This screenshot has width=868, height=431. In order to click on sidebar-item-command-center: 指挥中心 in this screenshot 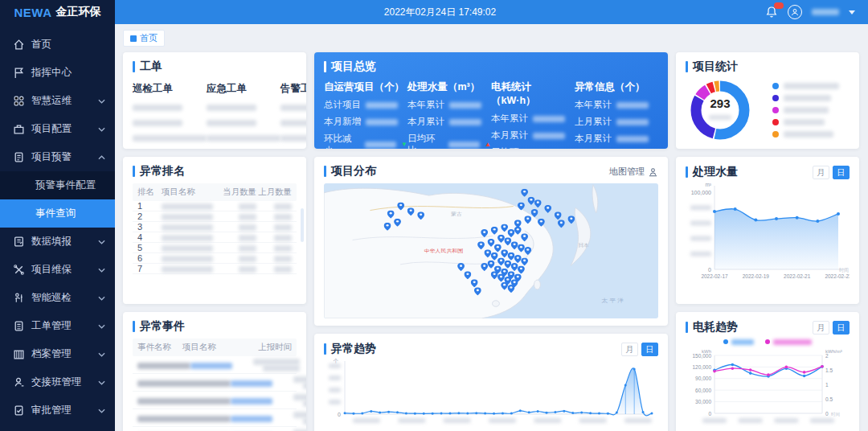, I will do `click(58, 72)`.